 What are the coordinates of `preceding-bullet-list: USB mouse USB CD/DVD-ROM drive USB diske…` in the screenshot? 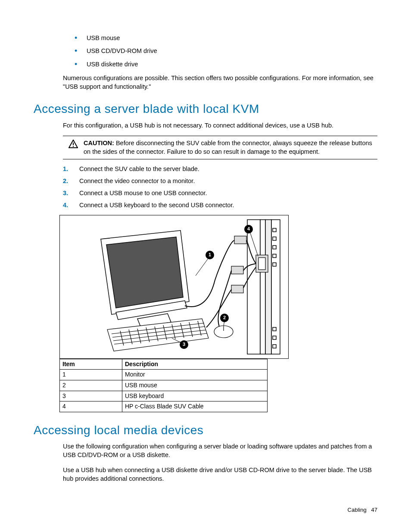 It's located at (206, 51).